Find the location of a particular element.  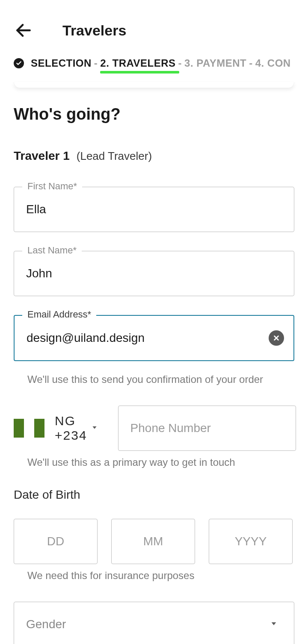

flag-icon is located at coordinates (29, 428).